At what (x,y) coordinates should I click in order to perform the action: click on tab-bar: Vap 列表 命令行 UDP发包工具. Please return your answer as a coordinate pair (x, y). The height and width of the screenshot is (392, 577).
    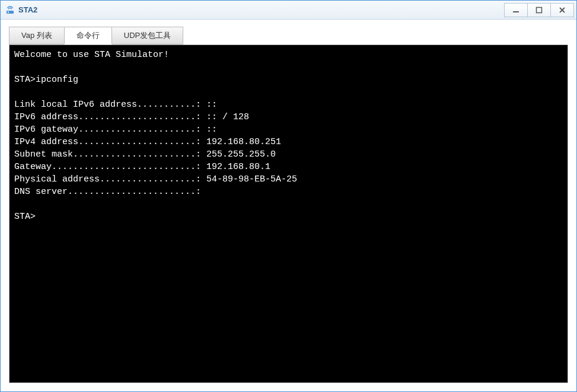
    Looking at the image, I should click on (288, 36).